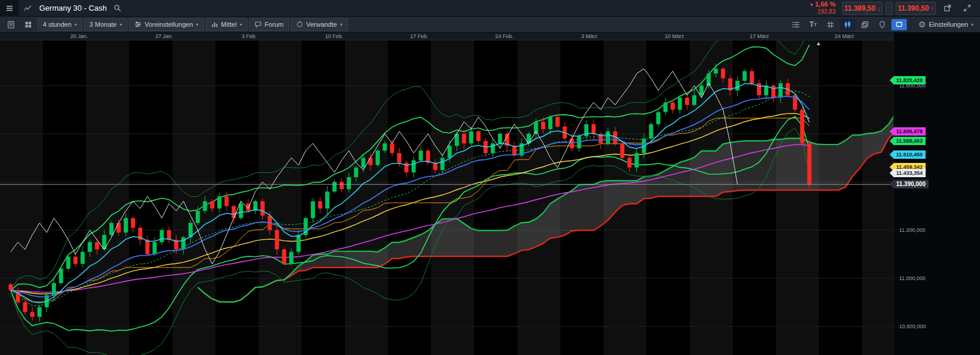 This screenshot has height=355, width=980. Describe the element at coordinates (274, 24) in the screenshot. I see `forum-label: Forum` at that location.